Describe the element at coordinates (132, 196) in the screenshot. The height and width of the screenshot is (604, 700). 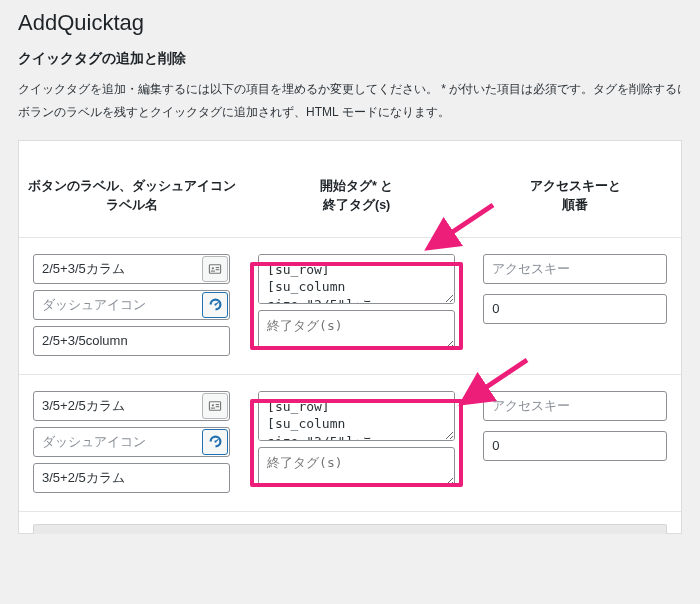
I see `th-label: ボタンのラベル、ダッシュアイコン ラベル名` at that location.